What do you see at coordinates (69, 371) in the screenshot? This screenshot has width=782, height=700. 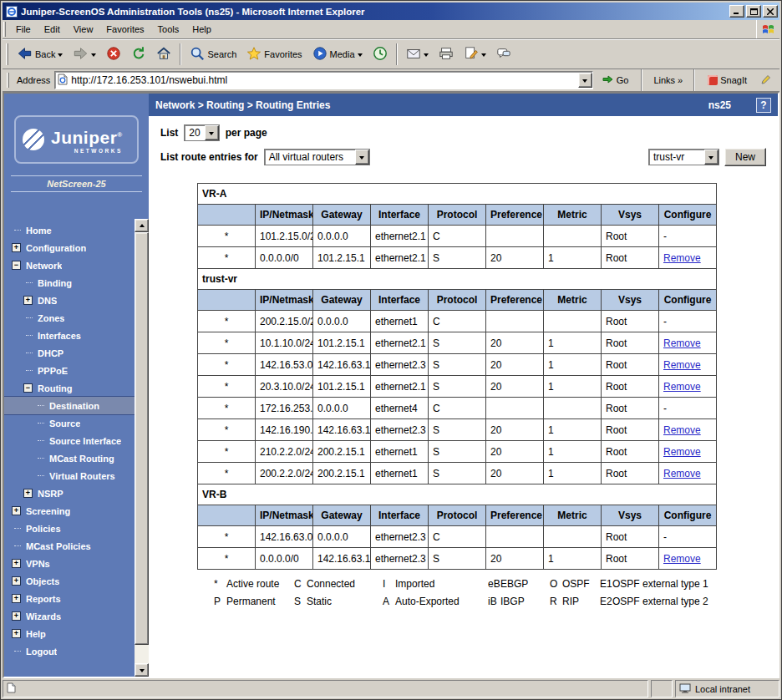 I see `sidebar-item-pppoe: PPPoE` at bounding box center [69, 371].